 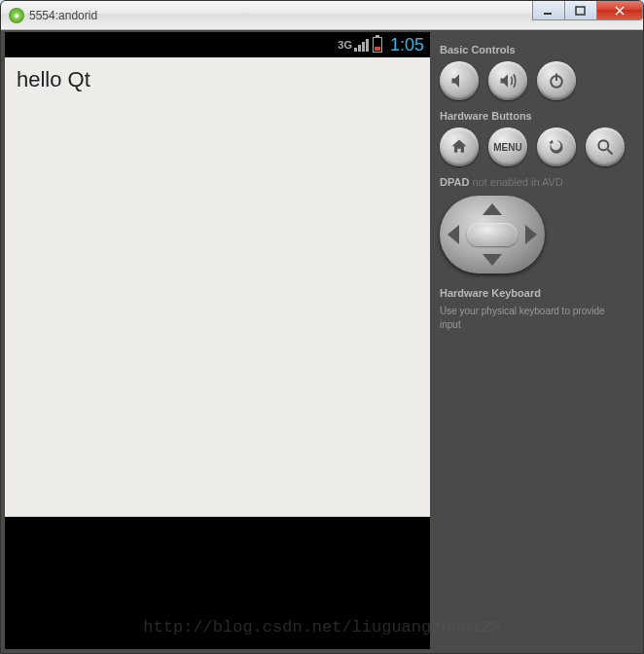 I want to click on titlebar: ◉ 5554:andorid, so click(x=322, y=16).